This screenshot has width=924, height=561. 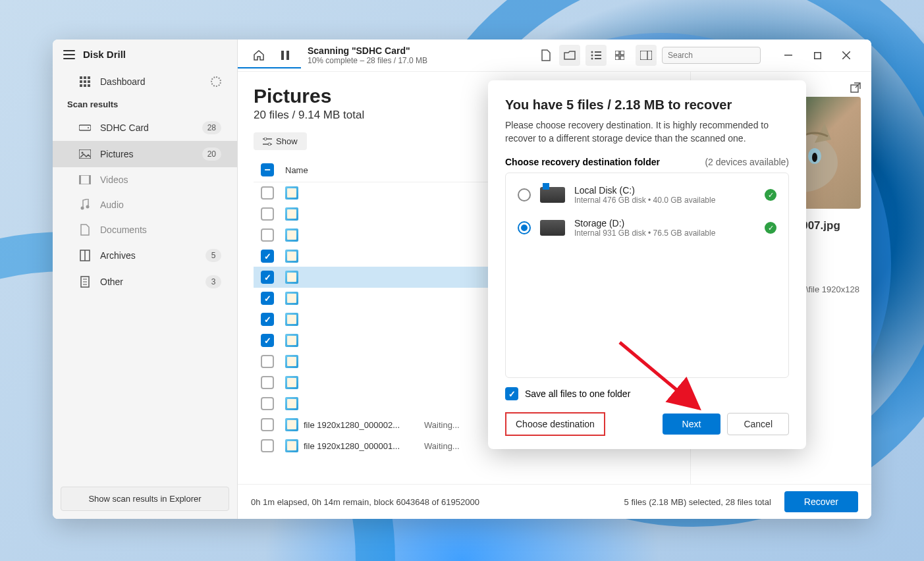 I want to click on device-name: Local Disk (C:), so click(x=665, y=190).